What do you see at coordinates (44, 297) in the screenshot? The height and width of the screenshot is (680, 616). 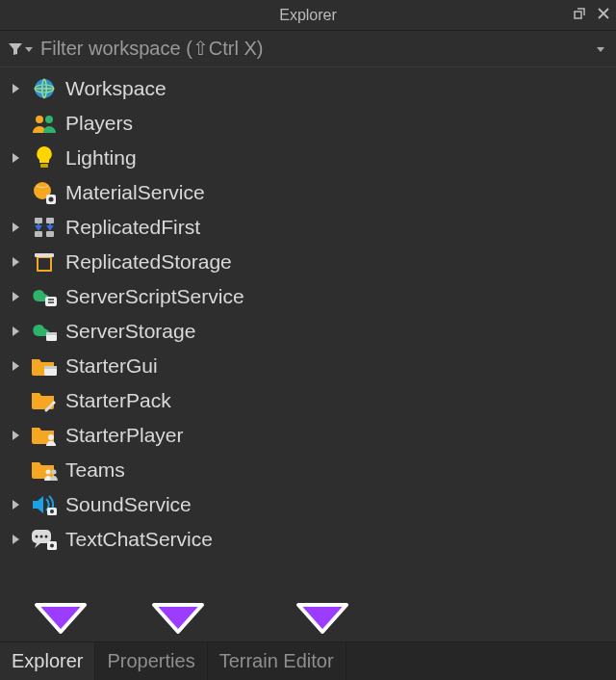 I see `cloud-script-icon` at bounding box center [44, 297].